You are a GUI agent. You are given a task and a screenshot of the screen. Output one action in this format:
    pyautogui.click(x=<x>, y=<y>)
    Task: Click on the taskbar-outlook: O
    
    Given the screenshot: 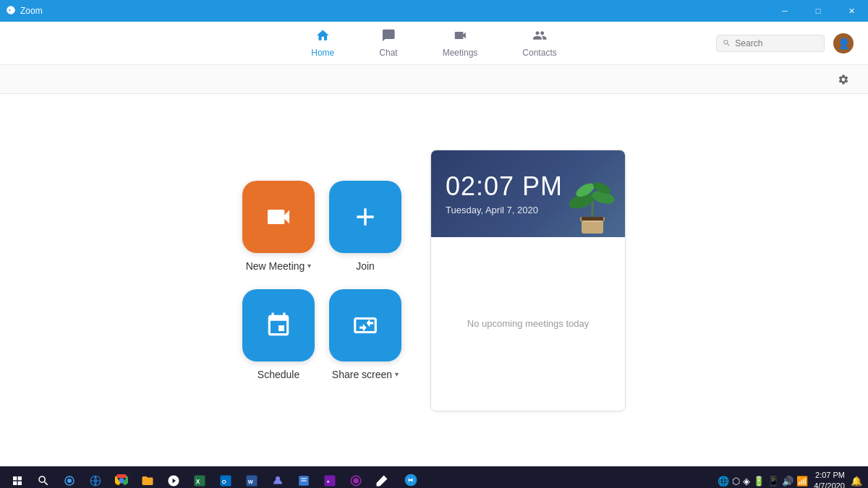 What is the action you would take?
    pyautogui.click(x=226, y=479)
    